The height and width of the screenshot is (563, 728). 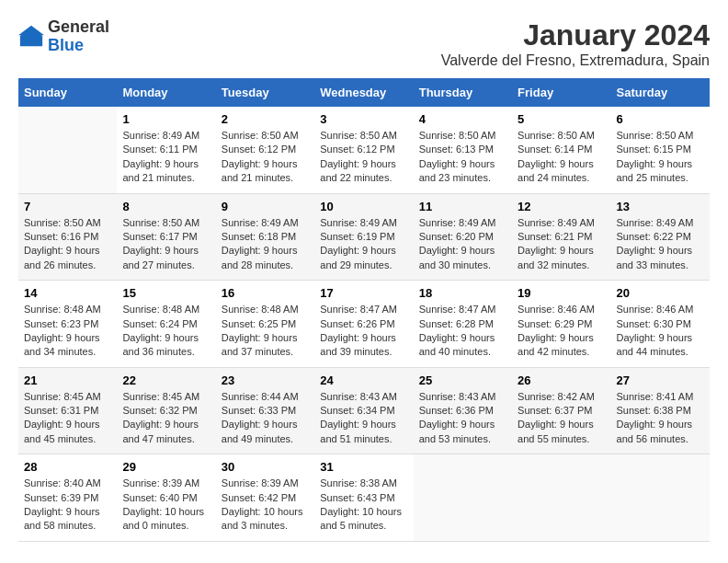 What do you see at coordinates (265, 419) in the screenshot?
I see `day-info: Sunrise: 8:44 AM Sunset: 6:33 PM Dayligh…` at bounding box center [265, 419].